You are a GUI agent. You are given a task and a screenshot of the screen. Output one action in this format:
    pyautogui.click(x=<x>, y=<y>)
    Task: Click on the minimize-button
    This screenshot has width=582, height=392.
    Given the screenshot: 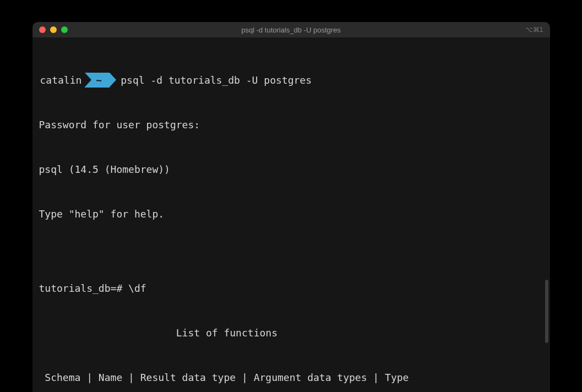 What is the action you would take?
    pyautogui.click(x=53, y=30)
    